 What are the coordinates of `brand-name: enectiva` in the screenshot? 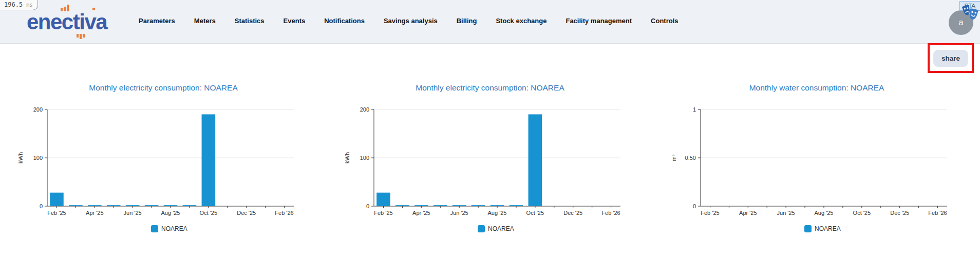 It's located at (67, 22).